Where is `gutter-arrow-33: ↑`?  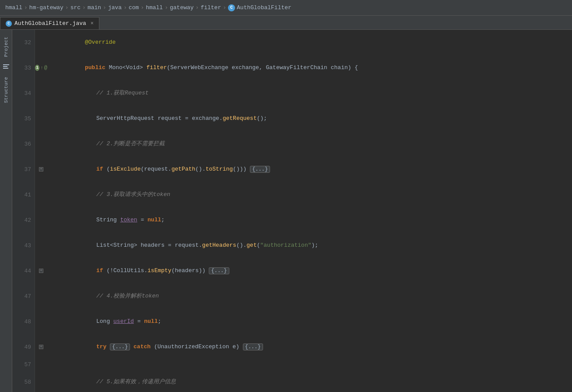
gutter-arrow-33: ↑ is located at coordinates (42, 68).